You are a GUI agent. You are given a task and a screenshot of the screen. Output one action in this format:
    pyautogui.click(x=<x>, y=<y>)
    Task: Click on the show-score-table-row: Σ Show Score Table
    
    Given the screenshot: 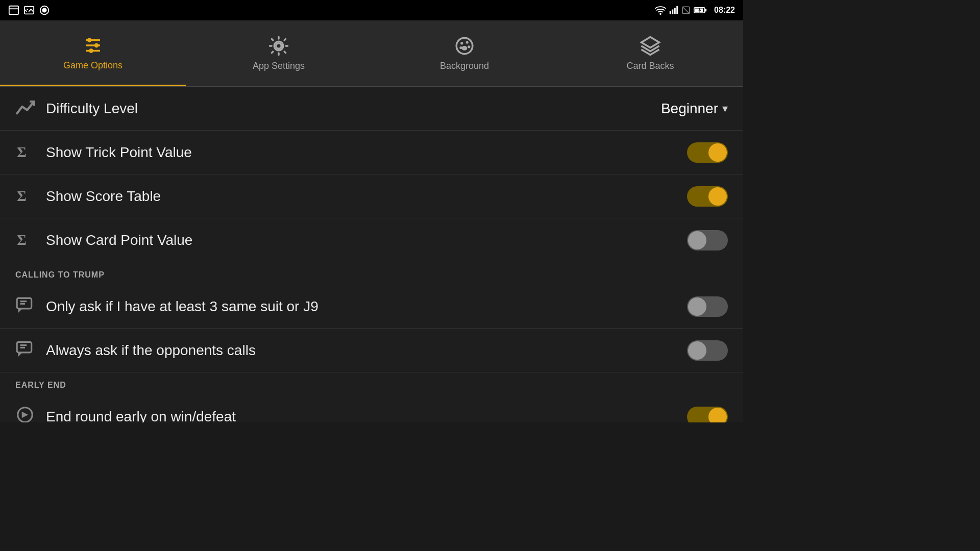 What is the action you would take?
    pyautogui.click(x=372, y=196)
    